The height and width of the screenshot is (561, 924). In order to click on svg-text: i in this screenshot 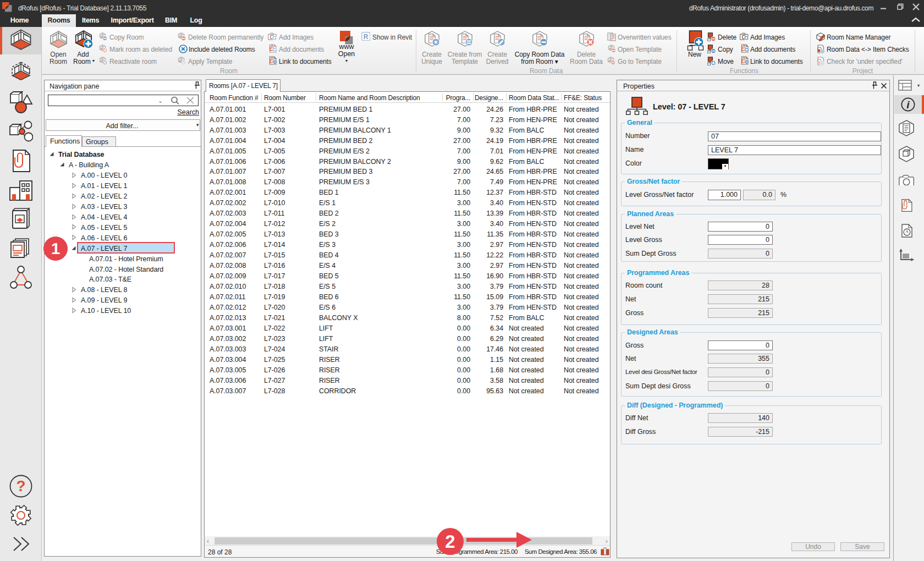, I will do `click(908, 105)`.